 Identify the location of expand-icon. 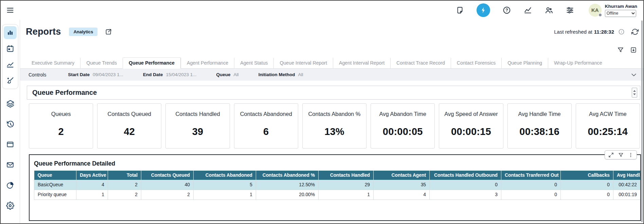
(611, 155).